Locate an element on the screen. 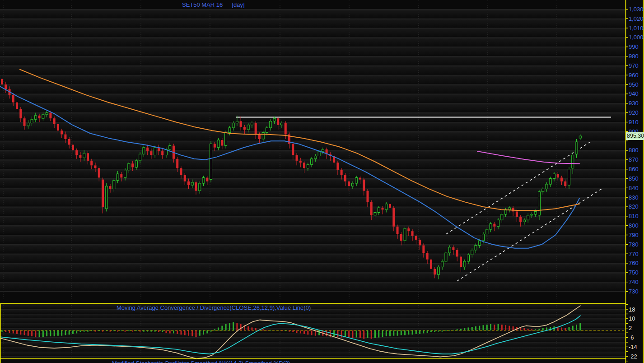 Image resolution: width=644 pixels, height=363 pixels. price-tick-label: 840 is located at coordinates (634, 188).